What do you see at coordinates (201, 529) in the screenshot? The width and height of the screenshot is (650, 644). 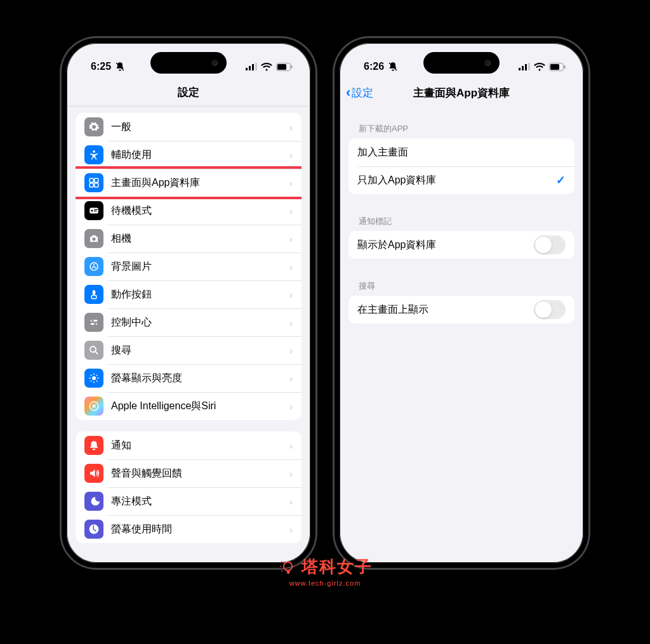 I see `row-label: 螢幕使用時間` at bounding box center [201, 529].